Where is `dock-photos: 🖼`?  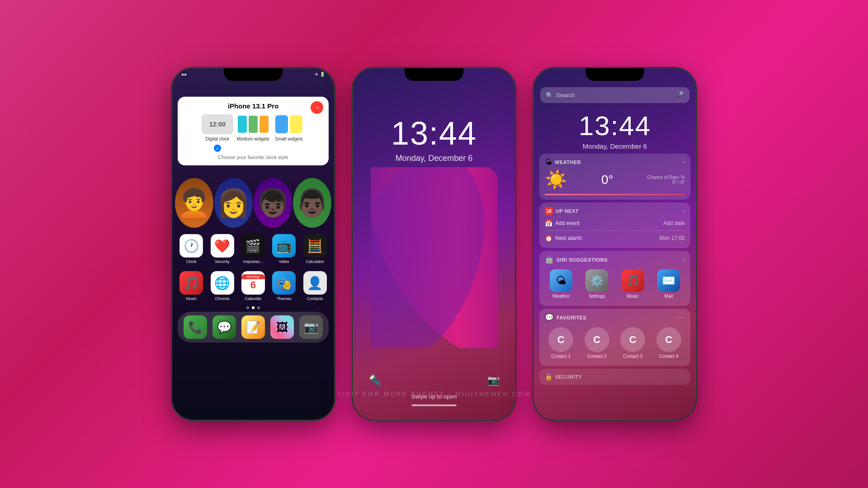
dock-photos: 🖼 is located at coordinates (282, 327).